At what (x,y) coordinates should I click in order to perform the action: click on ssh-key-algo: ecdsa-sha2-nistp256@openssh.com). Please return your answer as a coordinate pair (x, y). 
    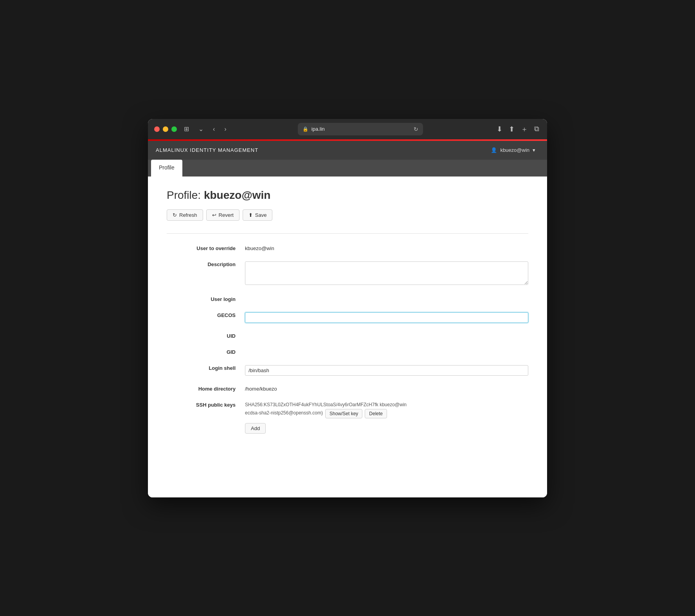
    Looking at the image, I should click on (284, 413).